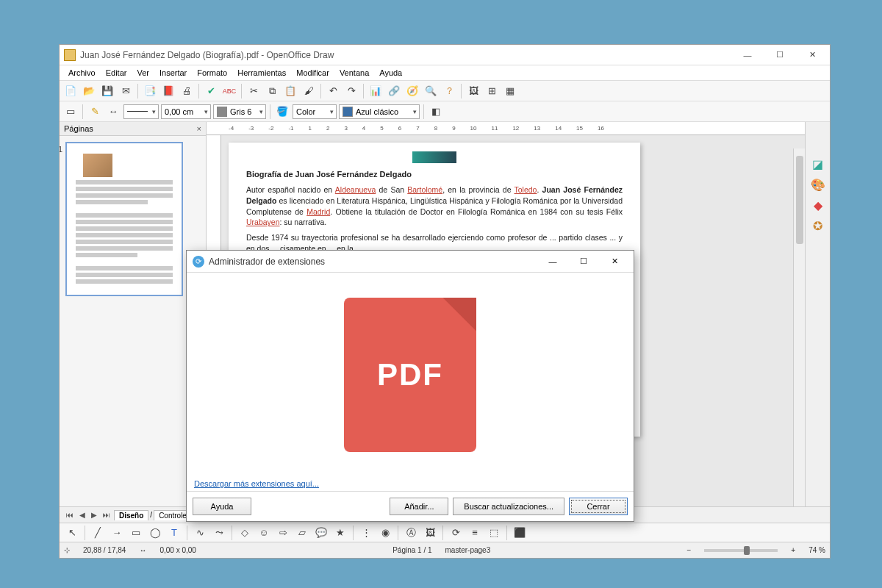 Image resolution: width=882 pixels, height=588 pixels. Describe the element at coordinates (385, 533) in the screenshot. I see `glue-icon: ◉` at that location.